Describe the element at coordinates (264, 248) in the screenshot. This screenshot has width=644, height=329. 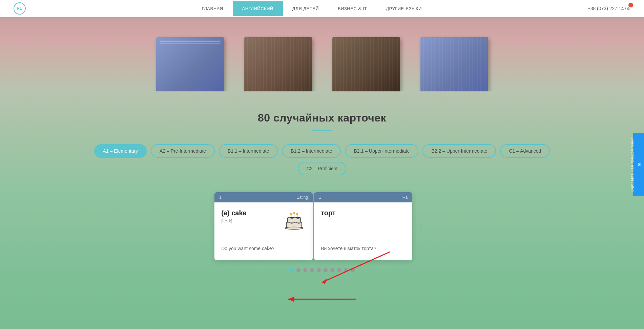
I see `card-sentence: Do you want some cake?` at that location.